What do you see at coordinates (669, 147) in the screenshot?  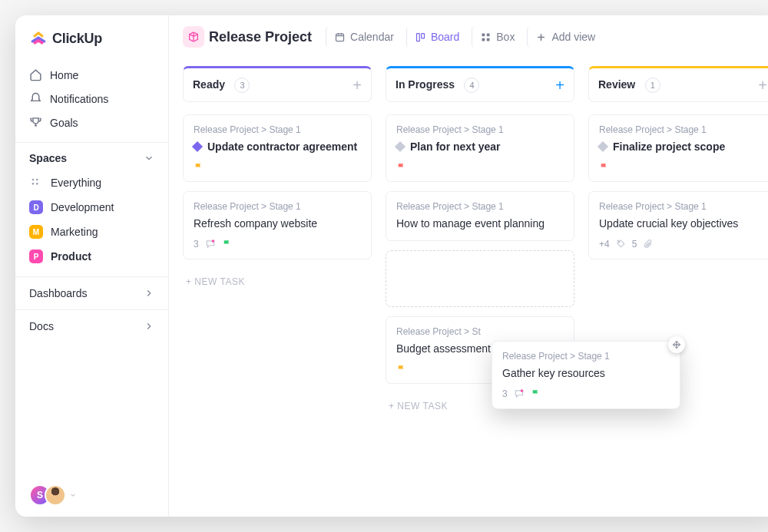 I see `card-title: Finalize project scope` at bounding box center [669, 147].